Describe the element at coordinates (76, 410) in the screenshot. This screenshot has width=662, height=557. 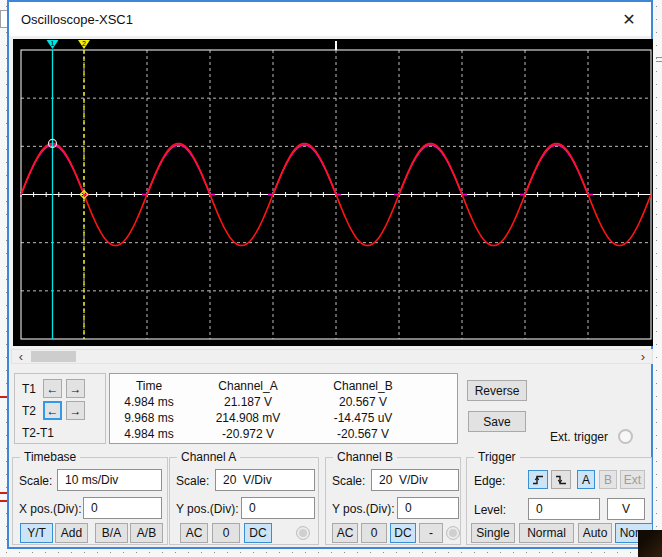
I see `t2-right-button: →` at that location.